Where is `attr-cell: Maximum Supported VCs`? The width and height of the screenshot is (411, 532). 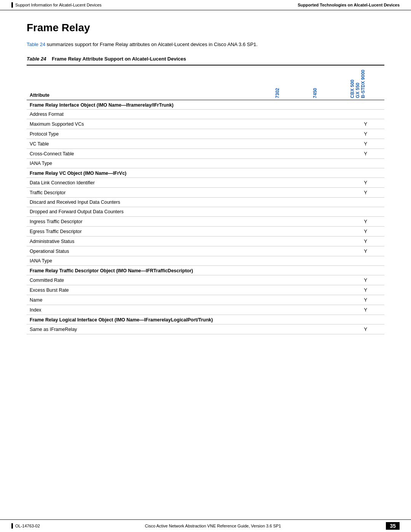
attr-cell: Maximum Supported VCs is located at coordinates (149, 124).